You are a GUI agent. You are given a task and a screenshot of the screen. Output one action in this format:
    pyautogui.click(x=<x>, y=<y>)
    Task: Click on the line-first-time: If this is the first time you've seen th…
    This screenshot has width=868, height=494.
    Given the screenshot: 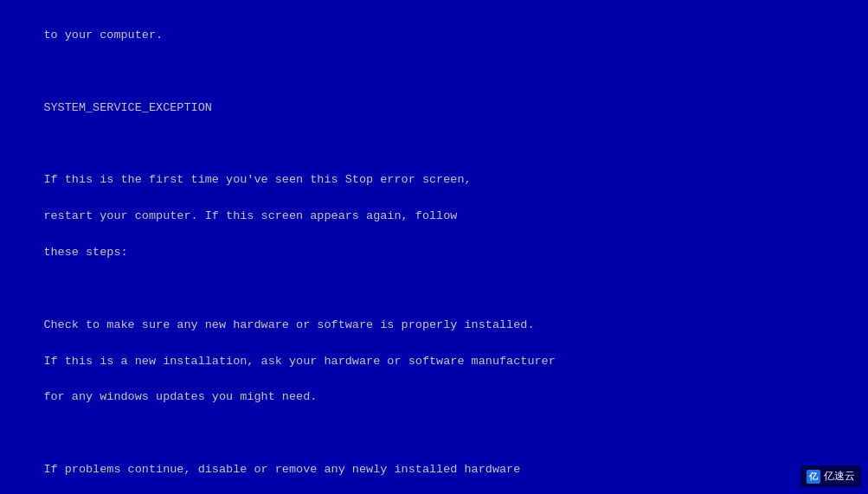 What is the action you would take?
    pyautogui.click(x=257, y=180)
    